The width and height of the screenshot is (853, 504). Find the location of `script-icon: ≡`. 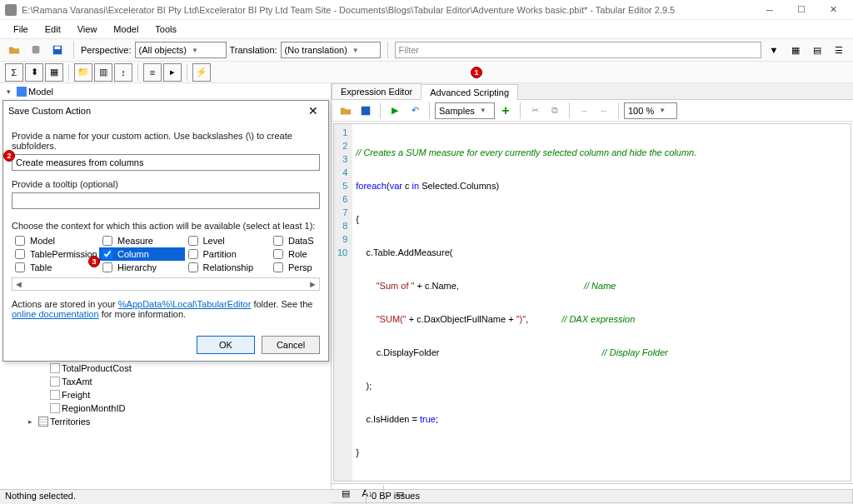

script-icon: ≡ is located at coordinates (152, 72).